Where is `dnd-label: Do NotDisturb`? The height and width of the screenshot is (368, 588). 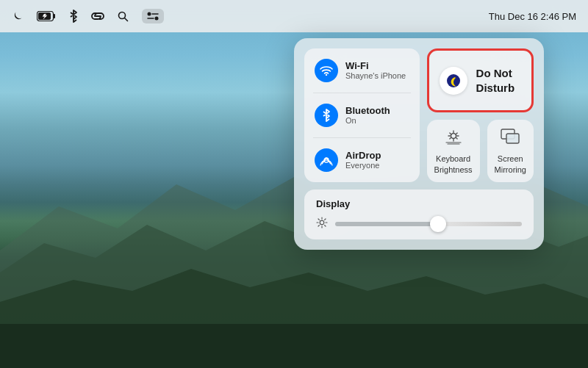 dnd-label: Do NotDisturb is located at coordinates (495, 81).